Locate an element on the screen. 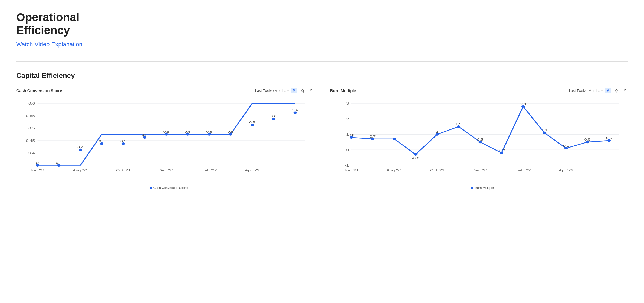 Image resolution: width=644 pixels, height=303 pixels. svg-text: -0.2 is located at coordinates (502, 150).